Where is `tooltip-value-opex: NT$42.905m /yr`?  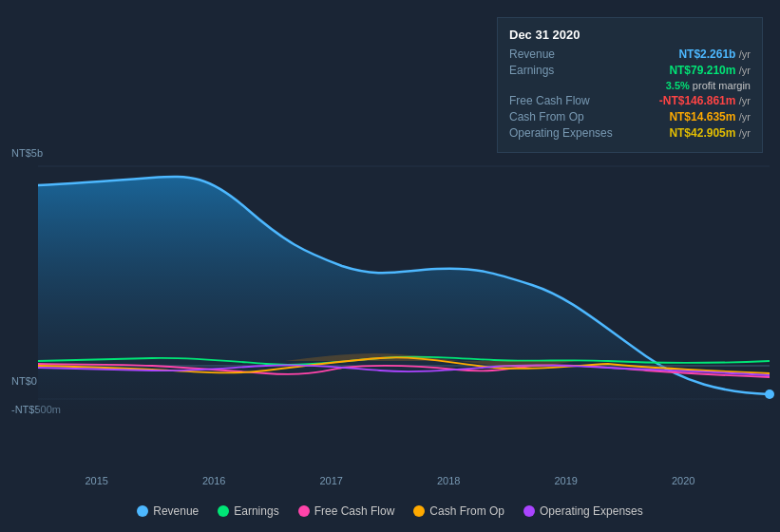 tooltip-value-opex: NT$42.905m /yr is located at coordinates (710, 133).